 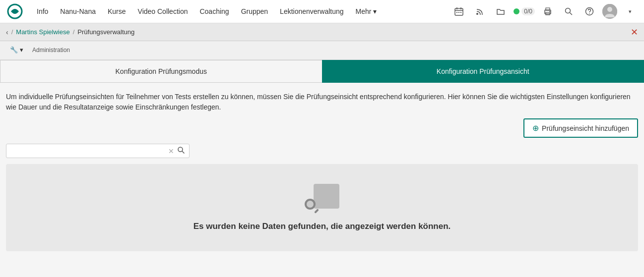 What do you see at coordinates (483, 71) in the screenshot?
I see `tab-konfiguration-pruefungsansicht: Konfiguration Prüfungsansicht` at bounding box center [483, 71].